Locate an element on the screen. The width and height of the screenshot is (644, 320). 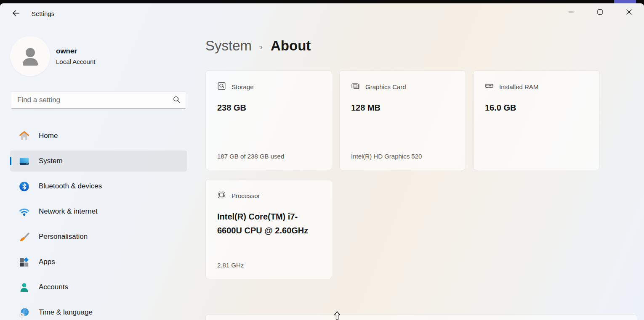
sidebar-item-label: Home is located at coordinates (48, 136).